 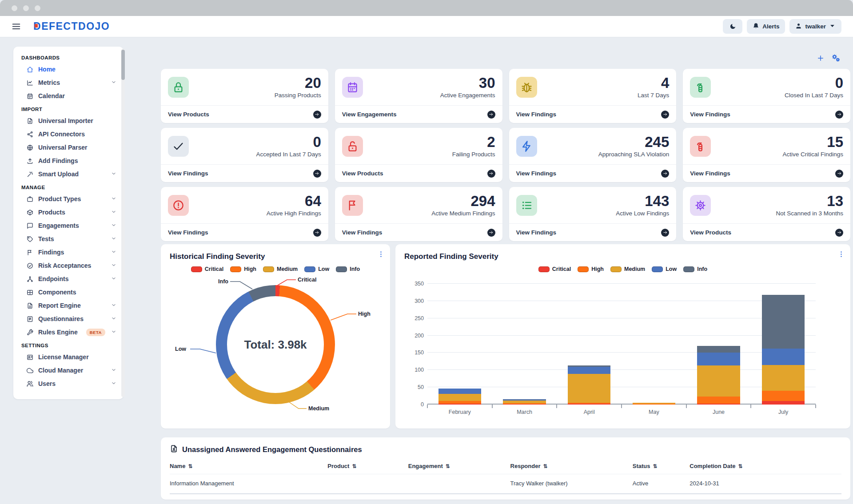 I want to click on sidebar-scrollbar, so click(x=123, y=223).